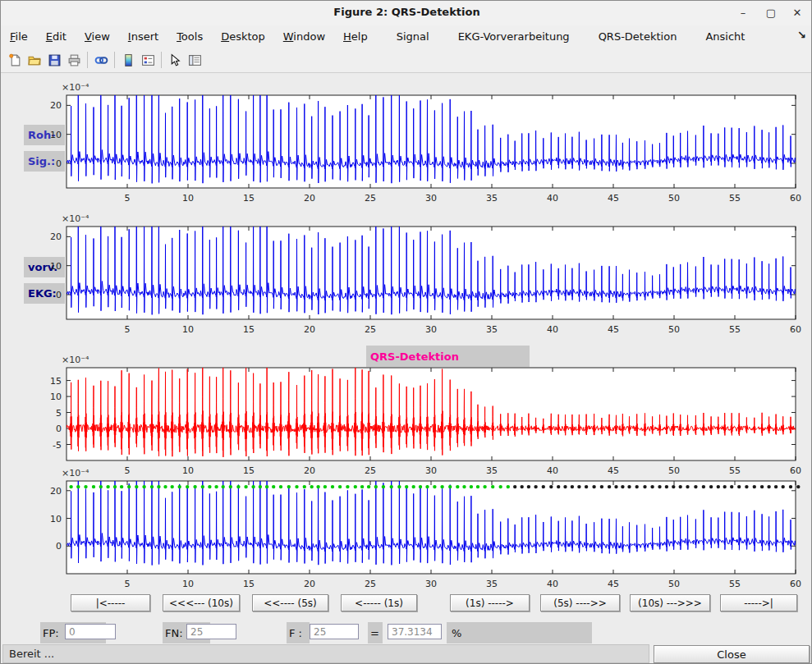 Image resolution: width=812 pixels, height=664 pixels. What do you see at coordinates (406, 61) in the screenshot?
I see `toolbar` at bounding box center [406, 61].